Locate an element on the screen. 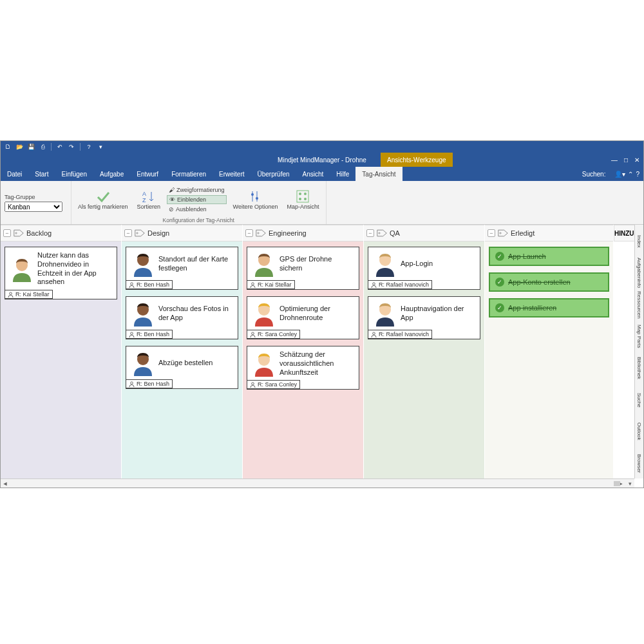  map-view-button: Map-Ansicht is located at coordinates (303, 200).